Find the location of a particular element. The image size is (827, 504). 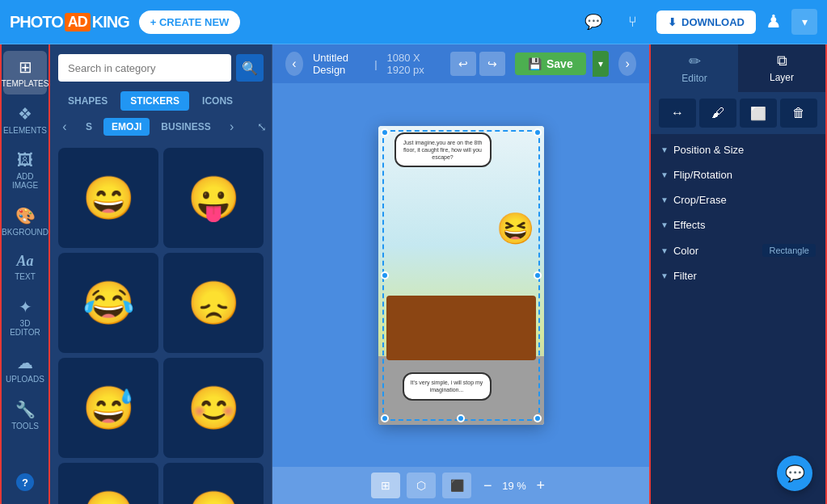

sub-nav-next: › is located at coordinates (232, 127).